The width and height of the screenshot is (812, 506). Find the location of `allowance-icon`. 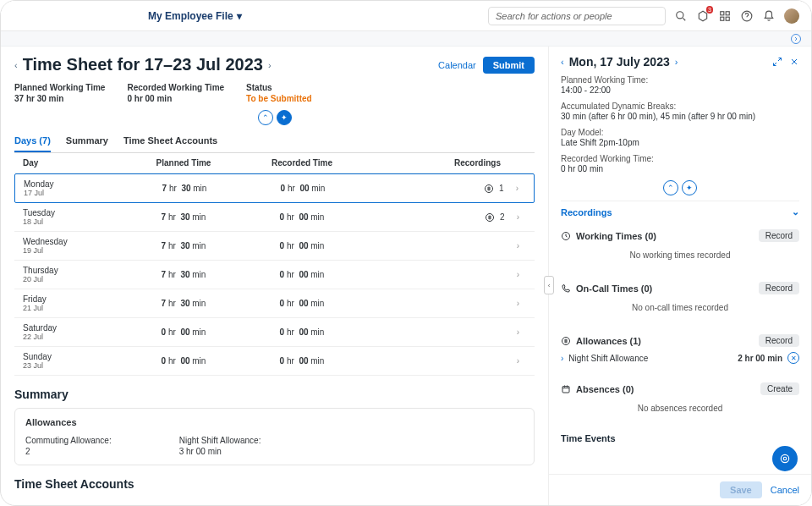

allowance-icon is located at coordinates (566, 341).